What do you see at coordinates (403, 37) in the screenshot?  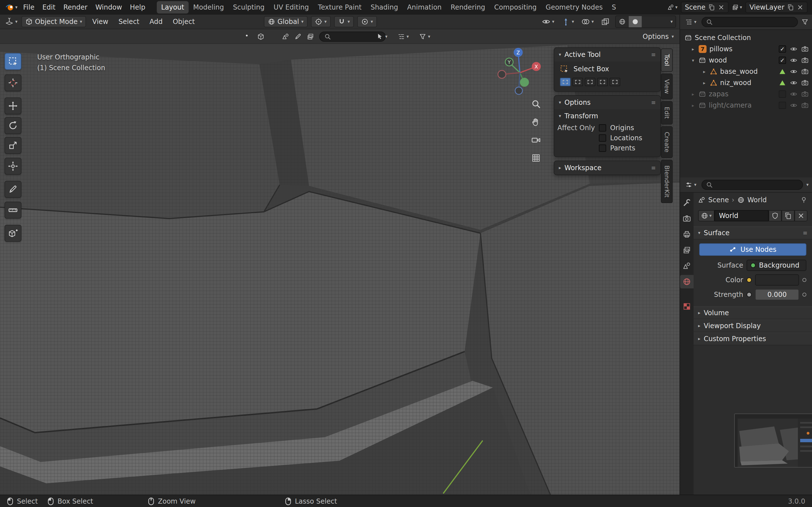 I see `display-list-dropdown: ▾` at bounding box center [403, 37].